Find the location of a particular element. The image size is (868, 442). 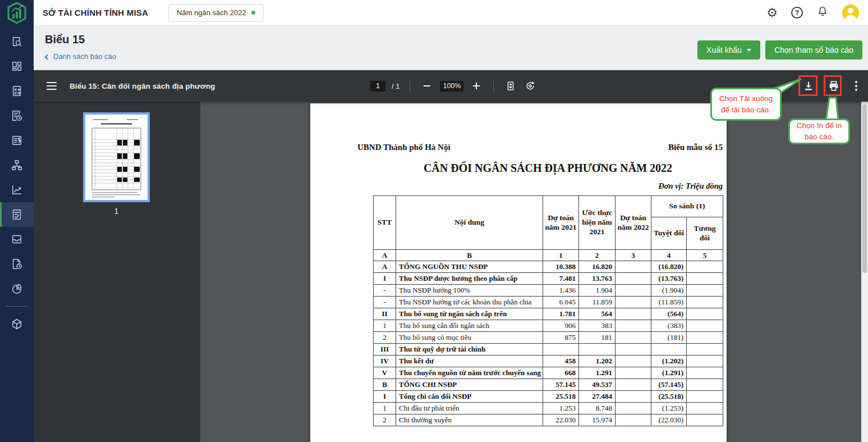

user-avatar is located at coordinates (851, 13).